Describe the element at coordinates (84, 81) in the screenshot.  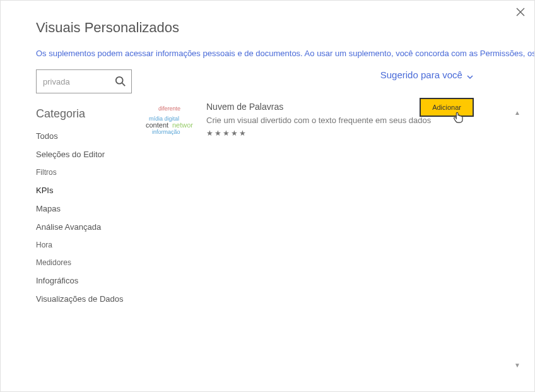
I see `search-box` at that location.